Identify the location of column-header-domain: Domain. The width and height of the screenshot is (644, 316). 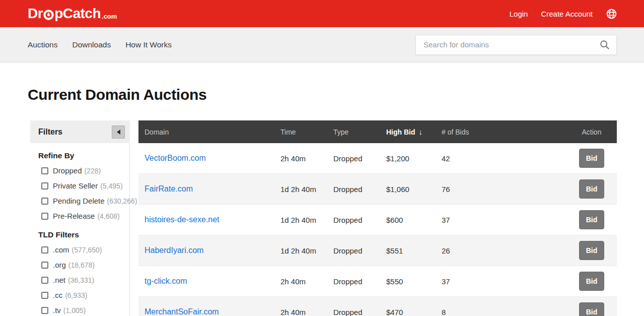
(206, 132).